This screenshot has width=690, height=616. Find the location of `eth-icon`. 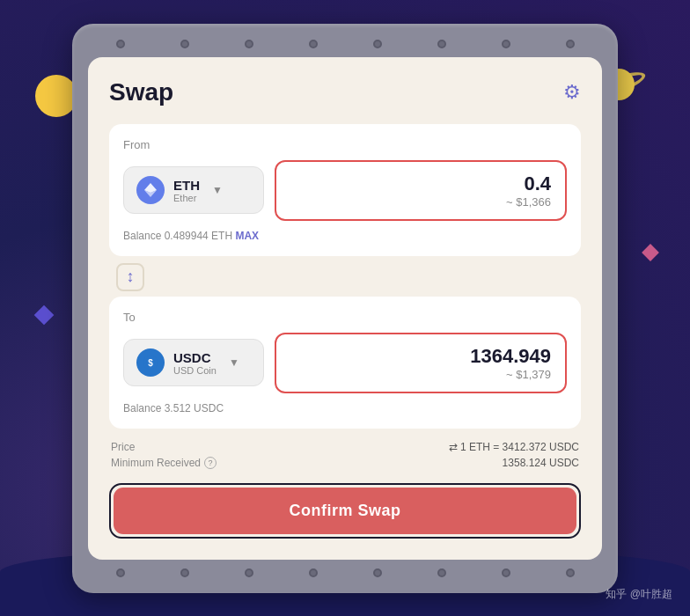

eth-icon is located at coordinates (150, 190).